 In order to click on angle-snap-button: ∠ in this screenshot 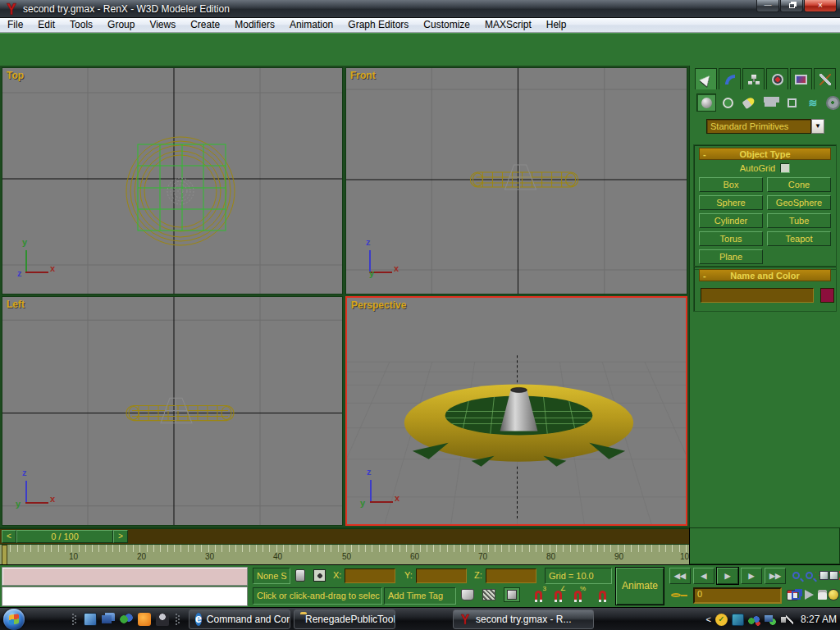, I will do `click(558, 595)`.